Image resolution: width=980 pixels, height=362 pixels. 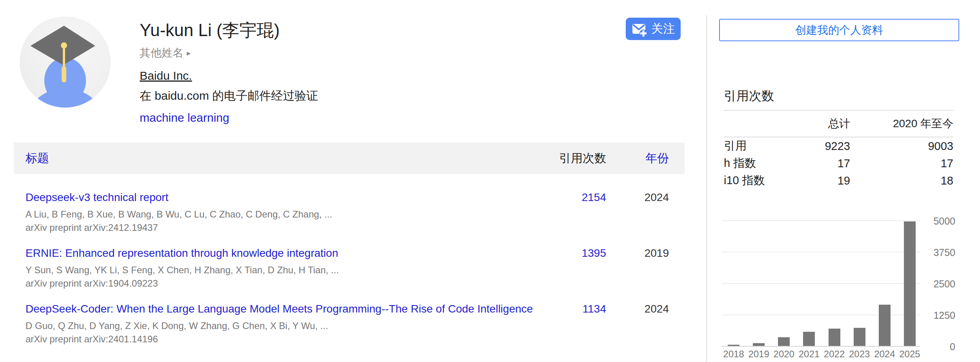 What do you see at coordinates (851, 287) in the screenshot?
I see `citations-chart: 01250250037505000 2018201920202021202220…` at bounding box center [851, 287].